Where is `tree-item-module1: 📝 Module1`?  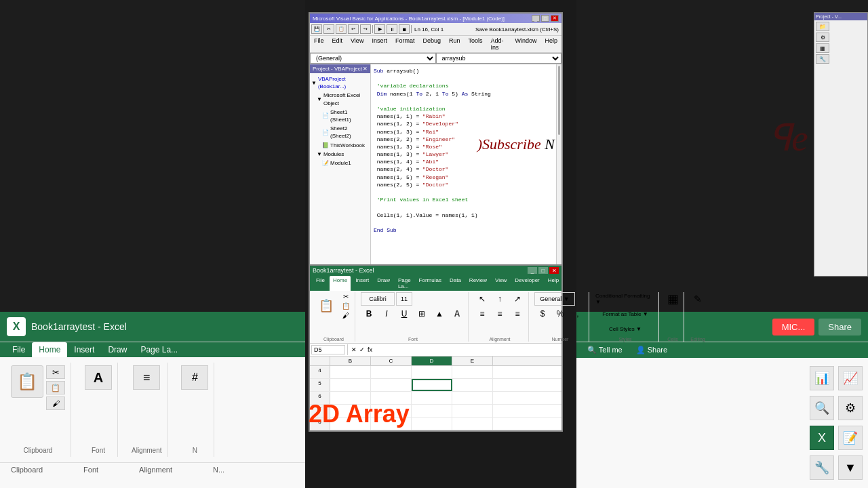 tree-item-module1: 📝 Module1 is located at coordinates (340, 163).